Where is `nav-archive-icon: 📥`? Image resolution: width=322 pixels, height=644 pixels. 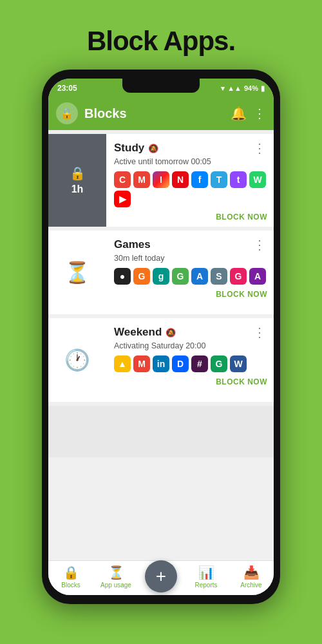
nav-archive-icon: 📥 is located at coordinates (251, 573).